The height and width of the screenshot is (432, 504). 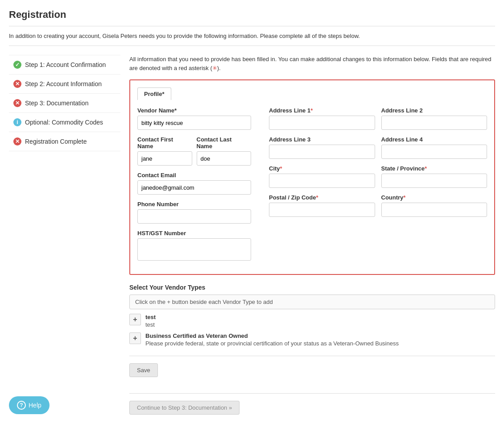 I want to click on phone-group: Phone Number, so click(x=194, y=212).